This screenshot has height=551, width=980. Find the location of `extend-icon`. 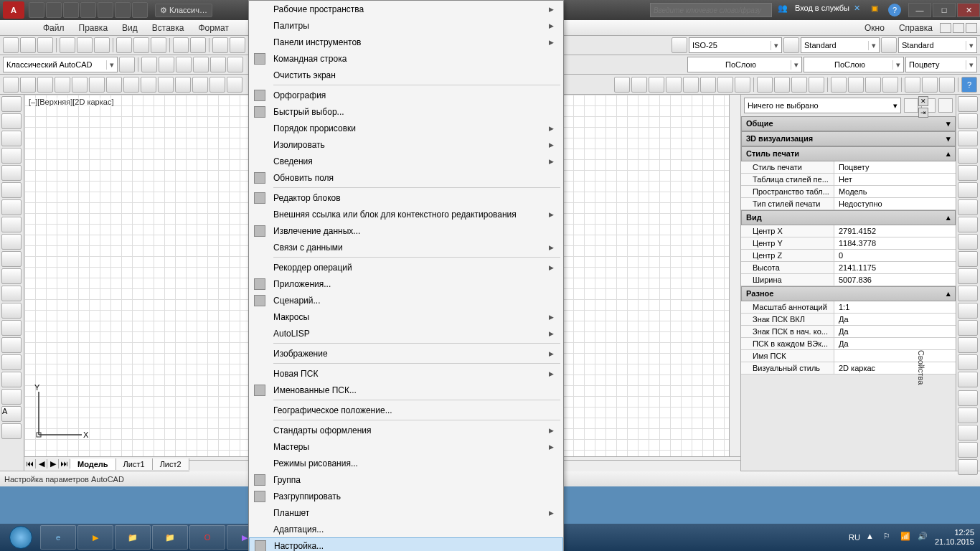

extend-icon is located at coordinates (968, 276).